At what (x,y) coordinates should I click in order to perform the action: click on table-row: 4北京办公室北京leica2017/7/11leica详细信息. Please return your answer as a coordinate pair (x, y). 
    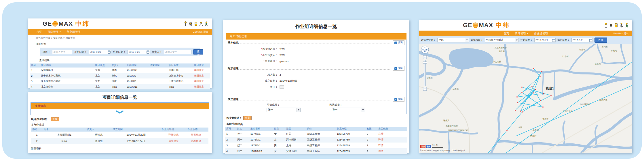
    Looking at the image, I should click on (120, 87).